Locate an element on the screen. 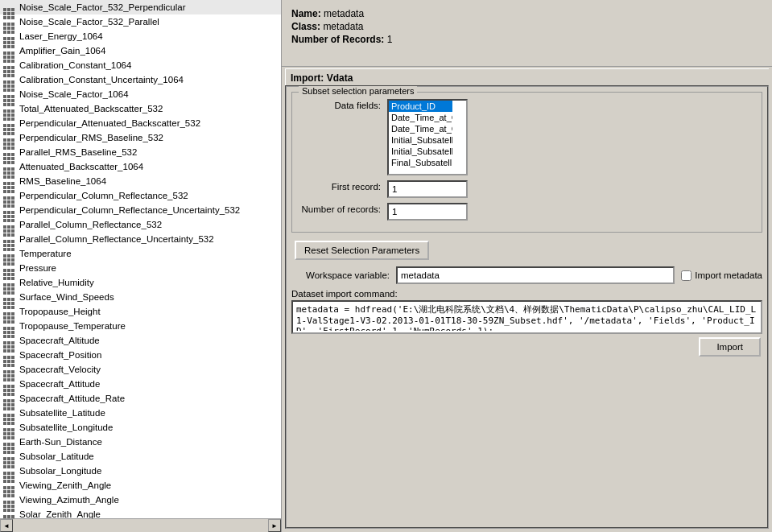  records-label: Number of Records: is located at coordinates (338, 39).